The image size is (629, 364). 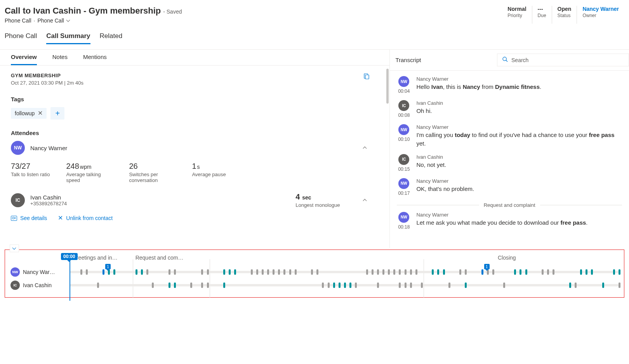 I want to click on transcript-entry: NW00:18Nancy WarnerLet me ask you what m…, so click(x=509, y=221).